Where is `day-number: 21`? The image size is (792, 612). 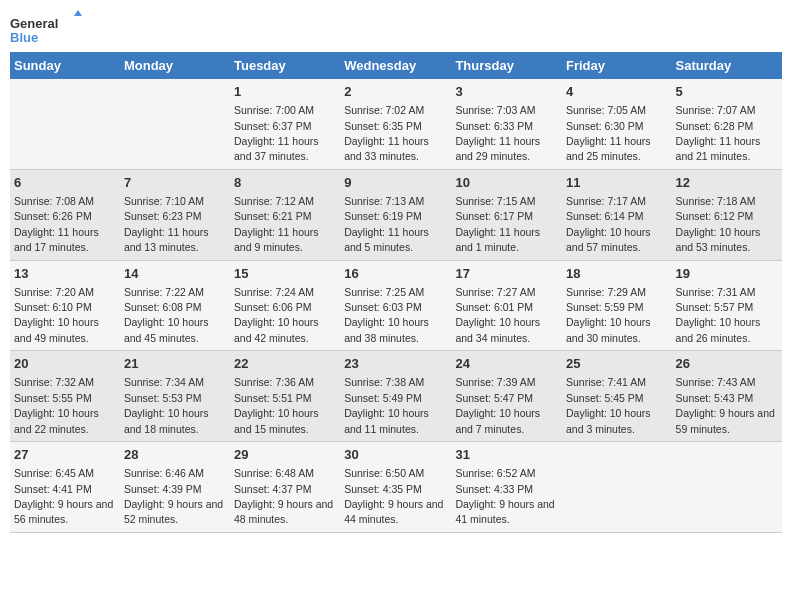
day-number: 21 is located at coordinates (175, 364).